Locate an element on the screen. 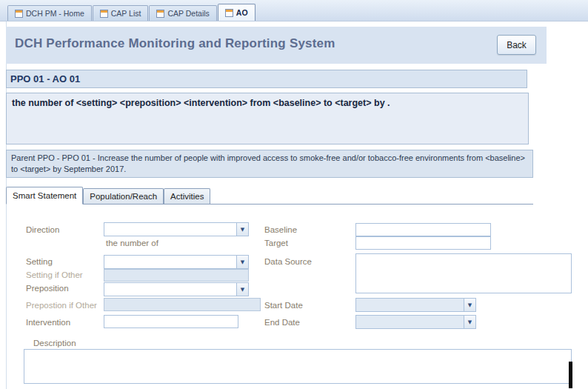 This screenshot has width=588, height=389. data-source-label: Data Source is located at coordinates (288, 262).